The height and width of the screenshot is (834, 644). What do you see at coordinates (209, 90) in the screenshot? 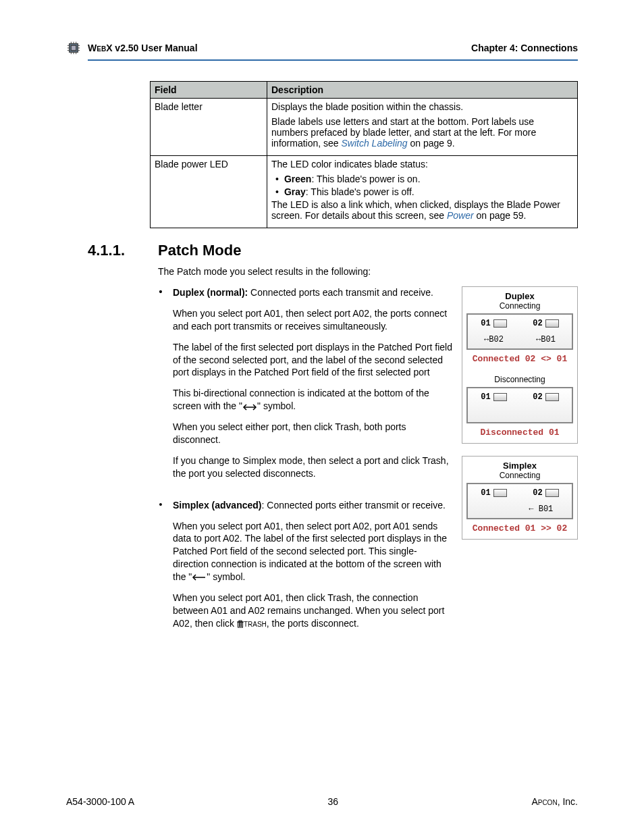
I see `col-field: Field` at bounding box center [209, 90].